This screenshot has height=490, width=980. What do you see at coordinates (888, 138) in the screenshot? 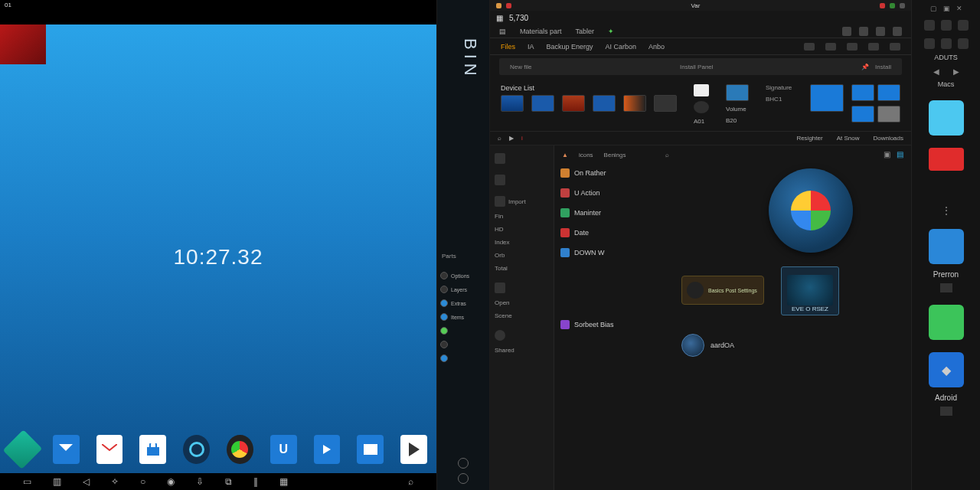
I see `subbar-link: Downloads` at bounding box center [888, 138].